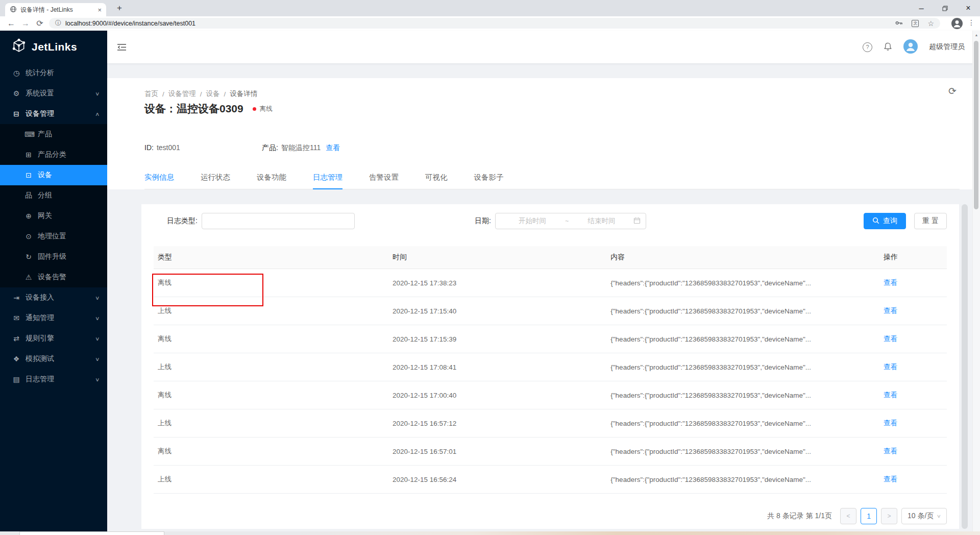  I want to click on globe-favicon-icon, so click(13, 10).